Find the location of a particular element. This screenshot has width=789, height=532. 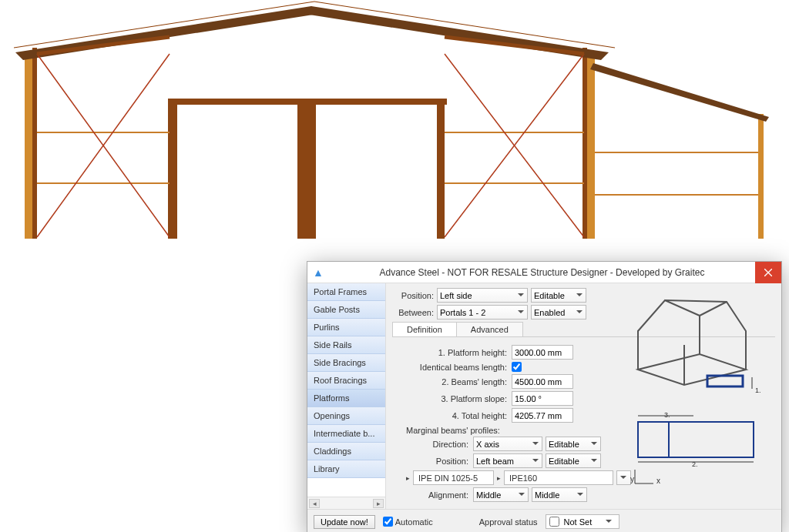

sidebar-item-purlins: Purlins is located at coordinates (347, 328).